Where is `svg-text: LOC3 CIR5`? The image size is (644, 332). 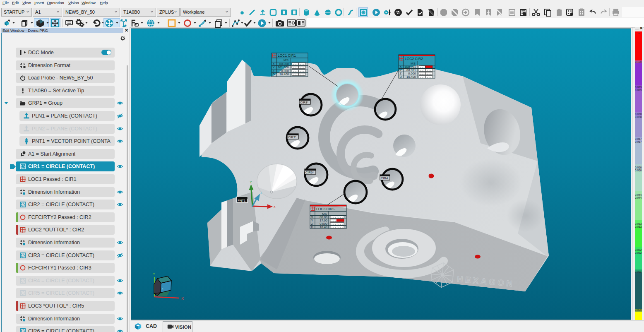 svg-text: LOC3 CIR5 is located at coordinates (325, 209).